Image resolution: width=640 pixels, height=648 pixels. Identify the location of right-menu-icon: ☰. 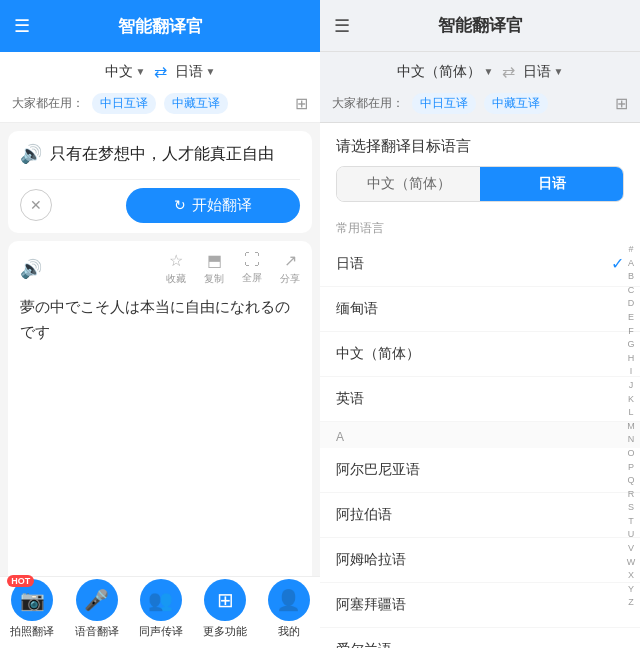
(342, 26).